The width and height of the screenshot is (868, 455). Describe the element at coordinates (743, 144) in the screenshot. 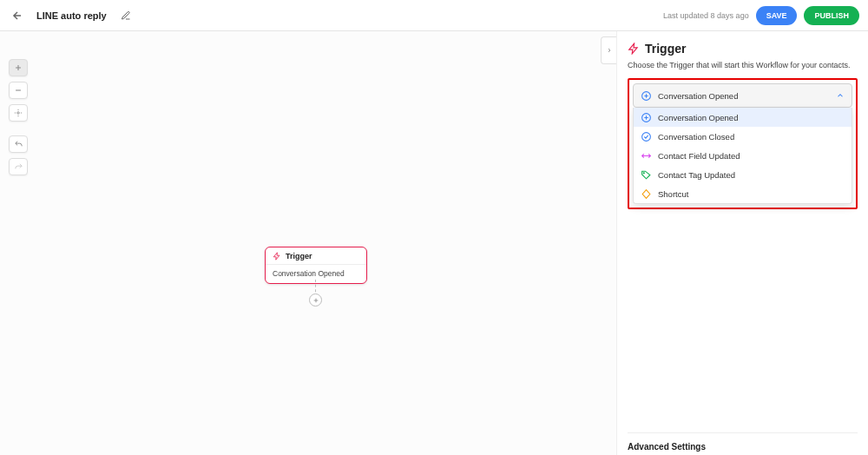

I see `trigger-dropdown: Conversation Opened Conversation Opened …` at that location.